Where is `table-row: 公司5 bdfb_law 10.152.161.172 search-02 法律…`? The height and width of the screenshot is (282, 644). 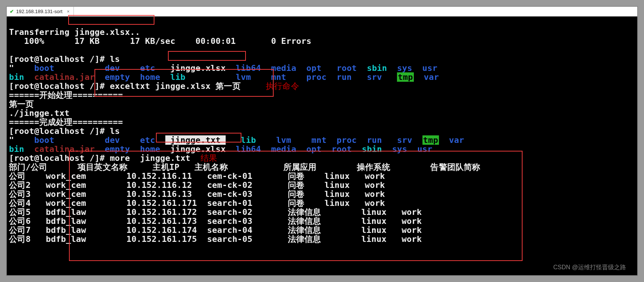 table-row: 公司5 bdfb_law 10.152.161.172 search-02 法律… is located at coordinates (215, 212).